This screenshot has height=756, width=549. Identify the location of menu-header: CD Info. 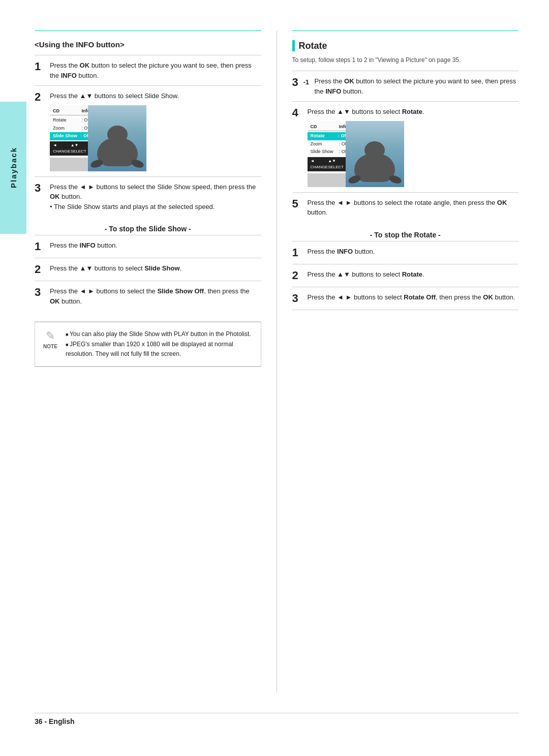
(71, 112).